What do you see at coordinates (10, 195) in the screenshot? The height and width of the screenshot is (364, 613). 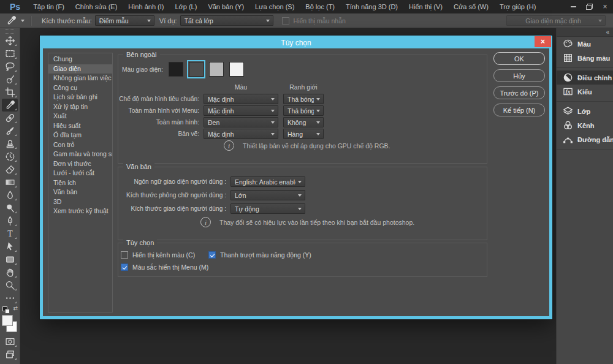 I see `blur-tool` at bounding box center [10, 195].